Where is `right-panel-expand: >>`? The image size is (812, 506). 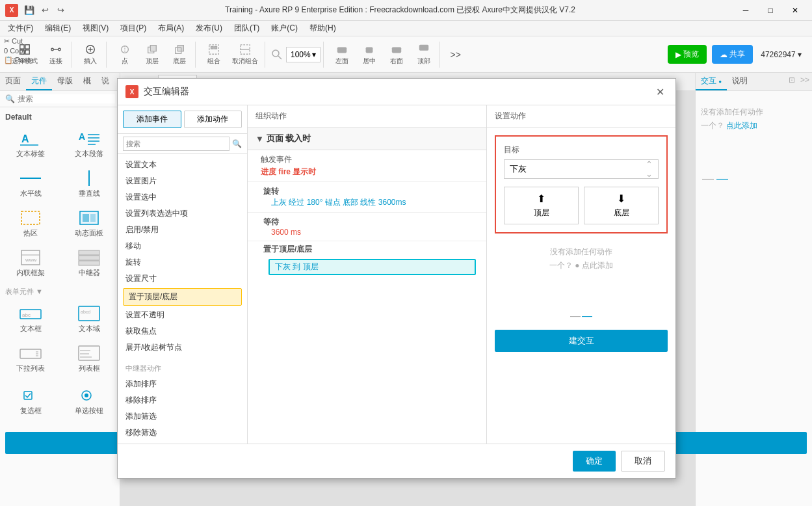 right-panel-expand: >> is located at coordinates (805, 82).